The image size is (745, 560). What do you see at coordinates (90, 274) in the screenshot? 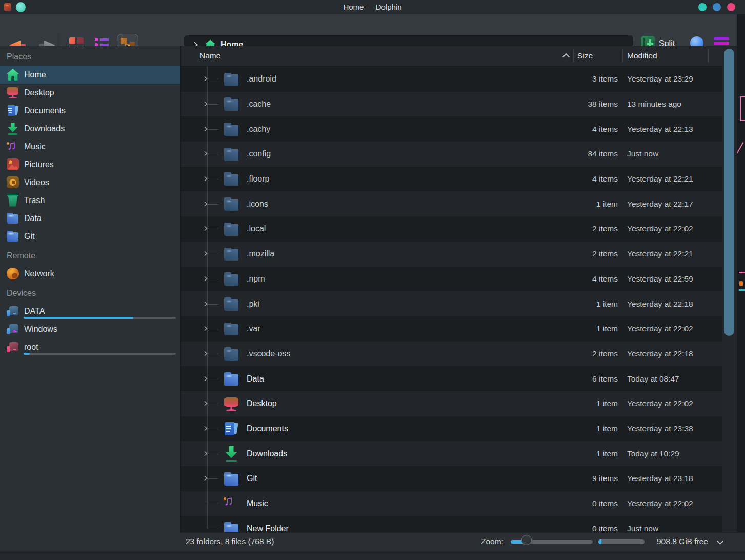
I see `sidebar-item-network: Network` at bounding box center [90, 274].